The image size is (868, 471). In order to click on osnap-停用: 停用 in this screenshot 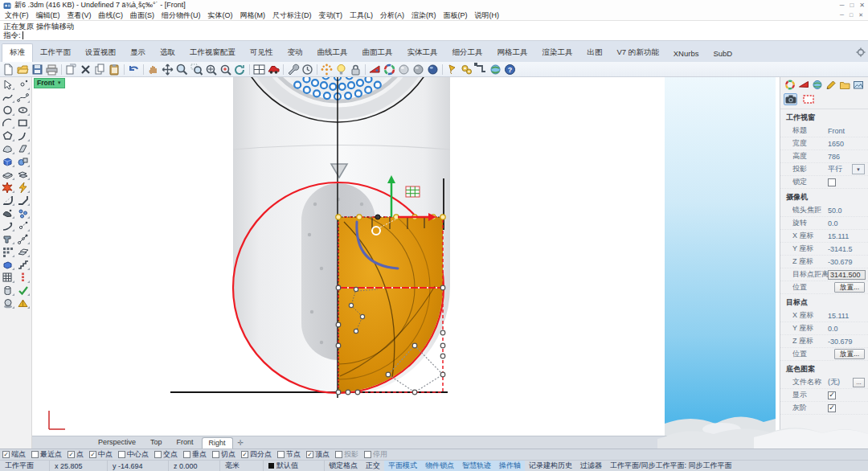, I will do `click(376, 455)`.